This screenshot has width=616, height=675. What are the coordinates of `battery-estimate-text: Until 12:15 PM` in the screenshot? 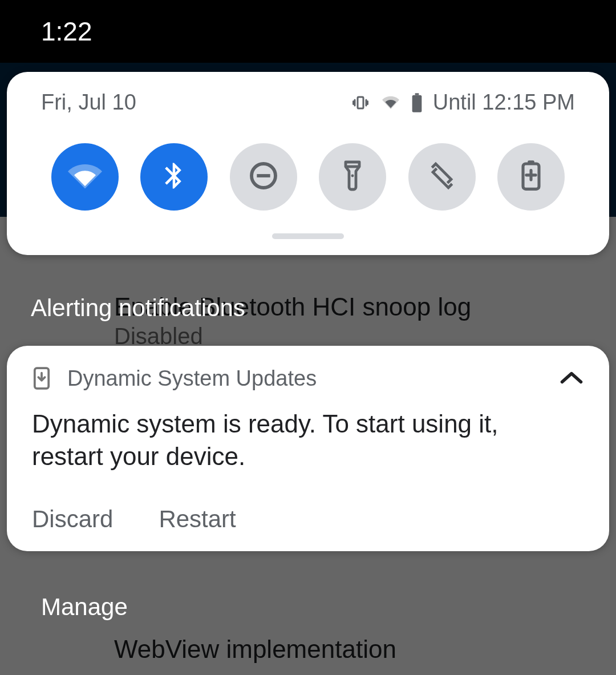 It's located at (504, 103).